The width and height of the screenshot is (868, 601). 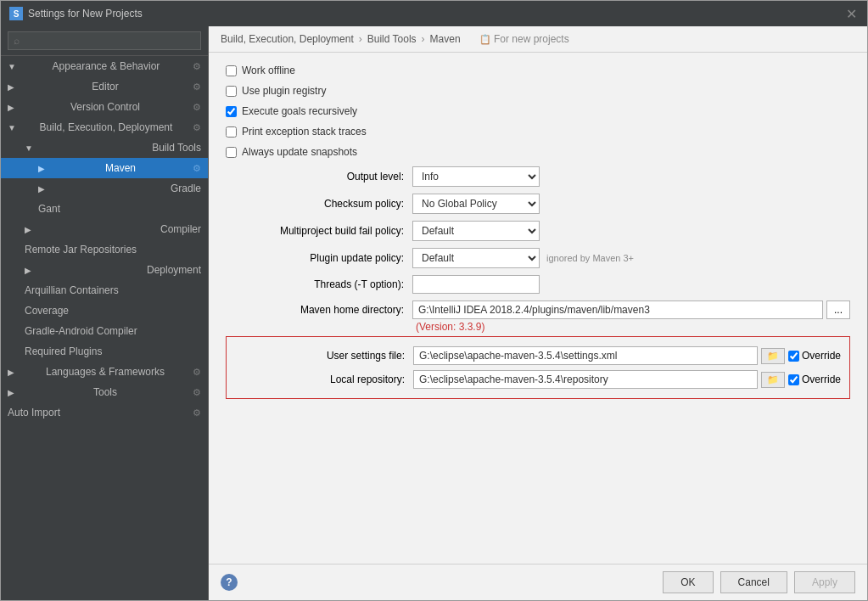 What do you see at coordinates (445, 39) in the screenshot?
I see `breadcrumb-part3: Maven` at bounding box center [445, 39].